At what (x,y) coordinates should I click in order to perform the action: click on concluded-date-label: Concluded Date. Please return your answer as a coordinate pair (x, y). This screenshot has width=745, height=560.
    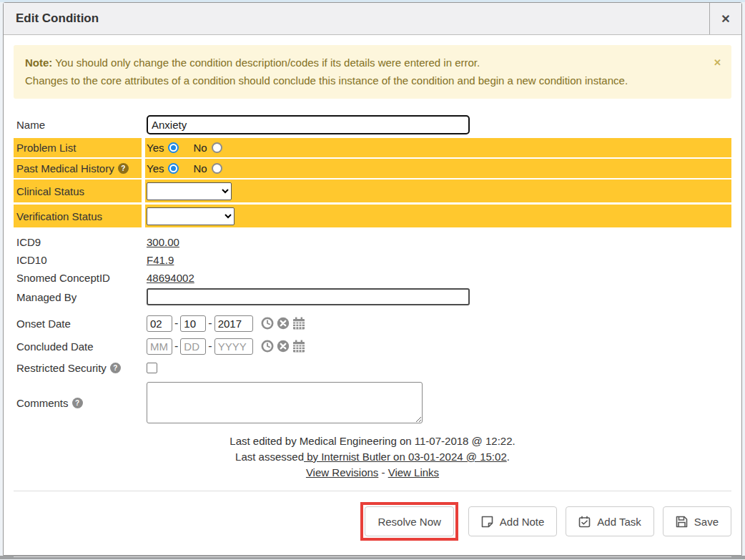
    Looking at the image, I should click on (77, 346).